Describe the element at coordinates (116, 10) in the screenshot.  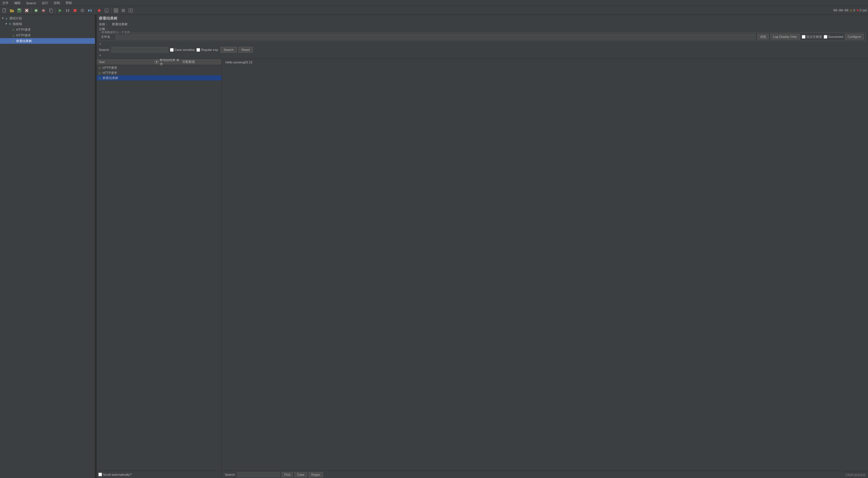
I see `grid-button` at that location.